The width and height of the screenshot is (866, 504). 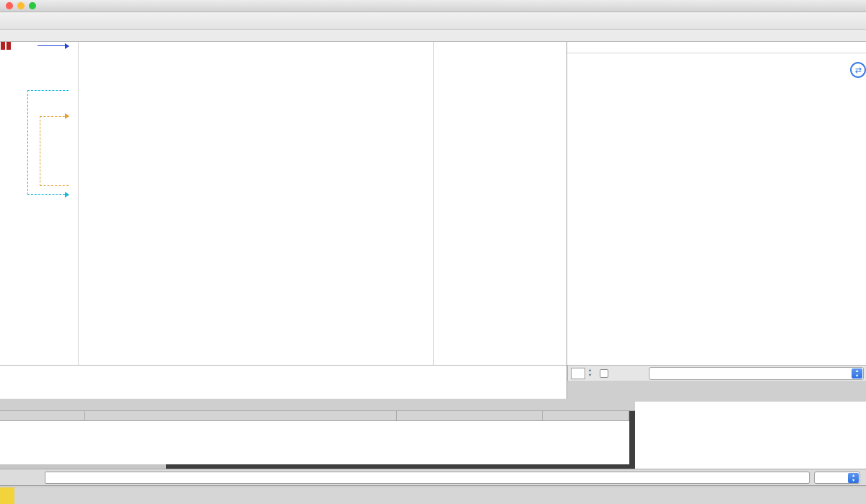 I want to click on column-divider, so click(x=78, y=203).